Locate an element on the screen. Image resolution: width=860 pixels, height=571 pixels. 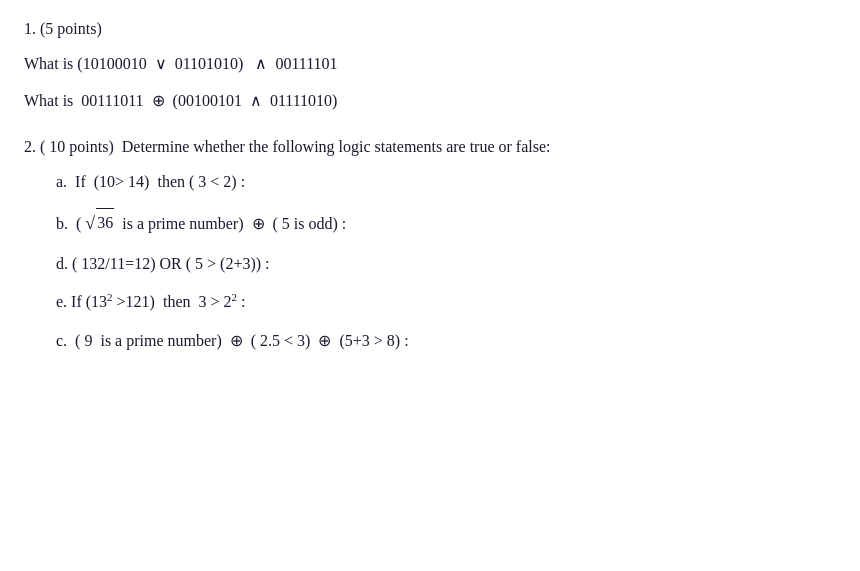
q2-title: 2. ( 10 points) Determine whether the fo… is located at coordinates (430, 147).